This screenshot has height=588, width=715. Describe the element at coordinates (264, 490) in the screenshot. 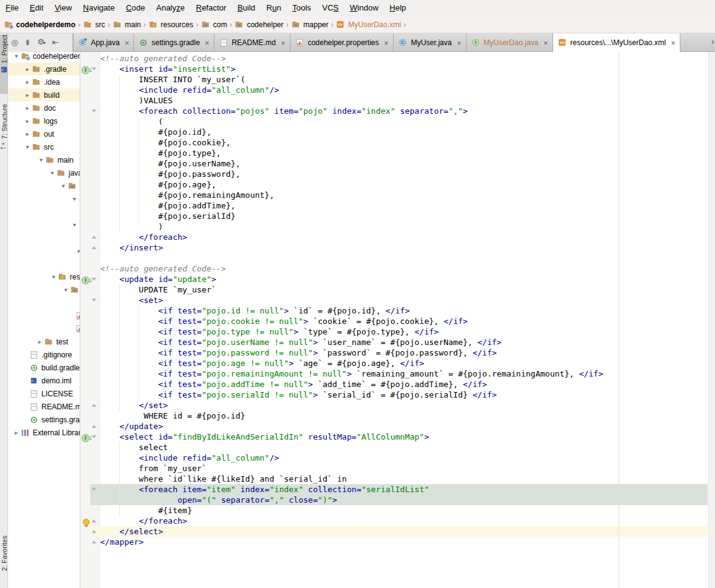

I see `code-line: <foreach item="item" index="index" colle…` at that location.